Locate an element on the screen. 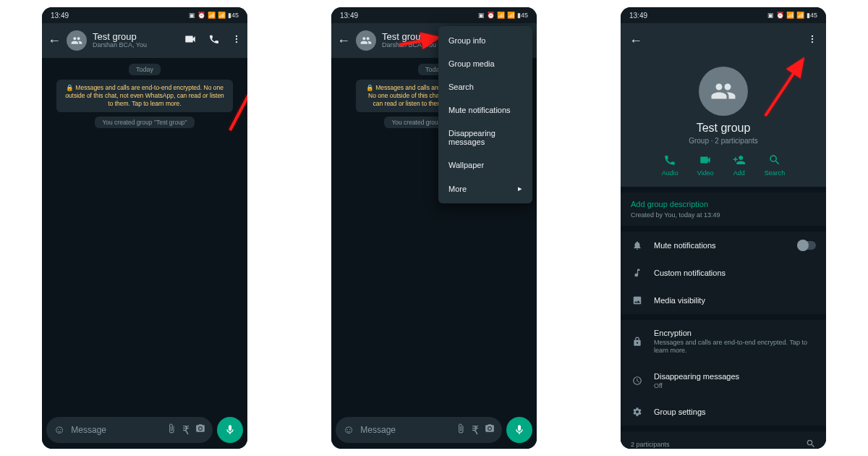 This screenshot has width=868, height=456. image-icon is located at coordinates (637, 300).